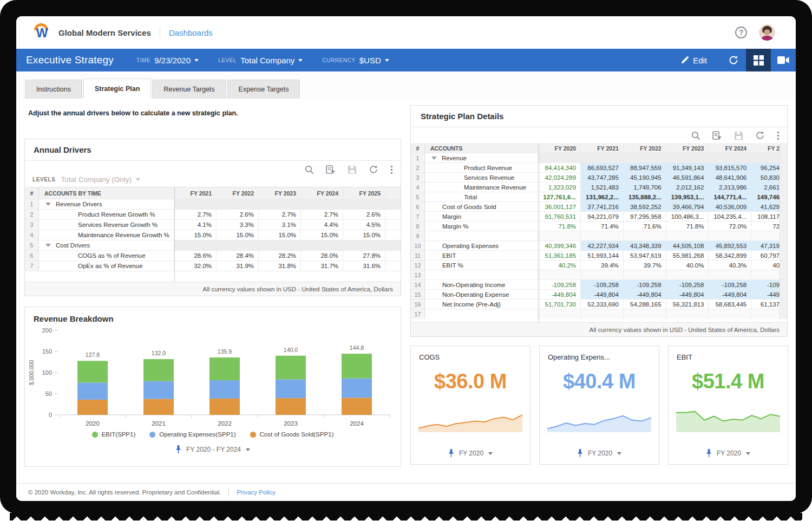 This screenshot has width=812, height=521. Describe the element at coordinates (765, 178) in the screenshot. I see `value-cell: 50,830` at that location.